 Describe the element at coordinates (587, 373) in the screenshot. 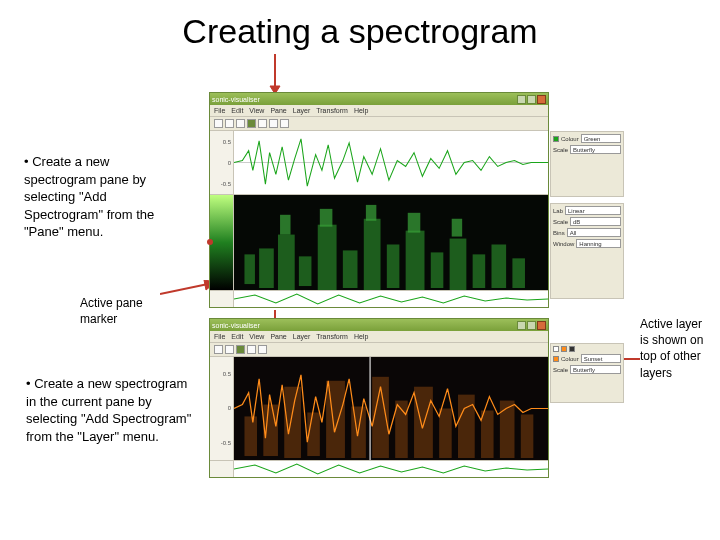

I see `layer-properties-panel: ColourSunset ScaleButterfly` at that location.